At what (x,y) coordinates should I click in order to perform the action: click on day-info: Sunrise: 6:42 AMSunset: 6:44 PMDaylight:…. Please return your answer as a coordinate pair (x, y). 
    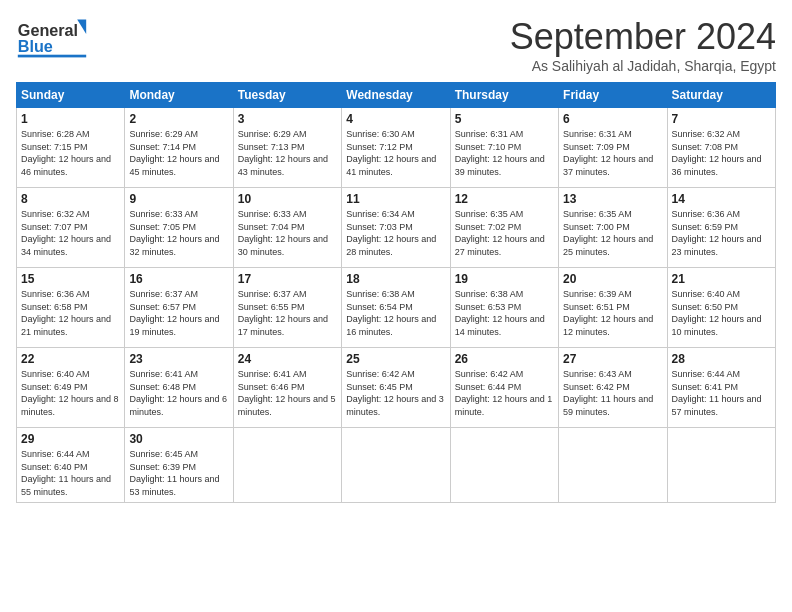
    Looking at the image, I should click on (504, 393).